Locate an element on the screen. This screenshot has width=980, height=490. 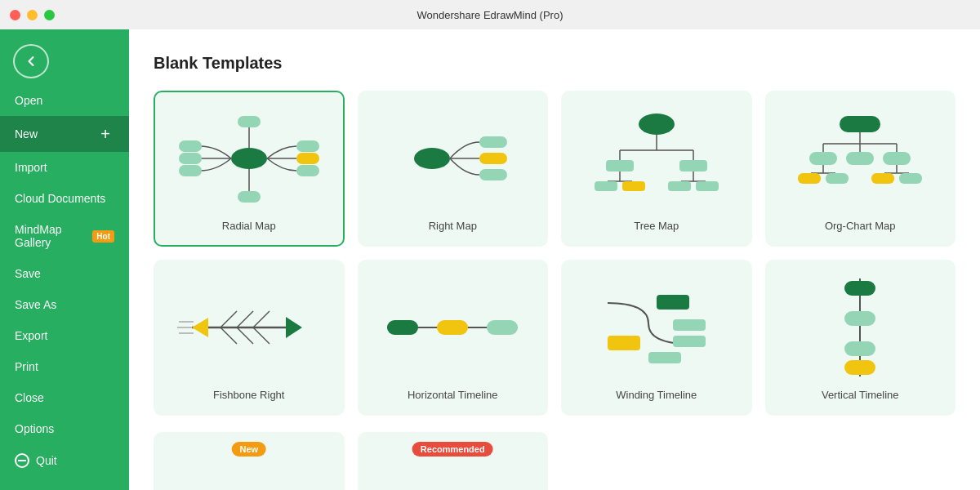
template-card-right: Right Map is located at coordinates (453, 168).